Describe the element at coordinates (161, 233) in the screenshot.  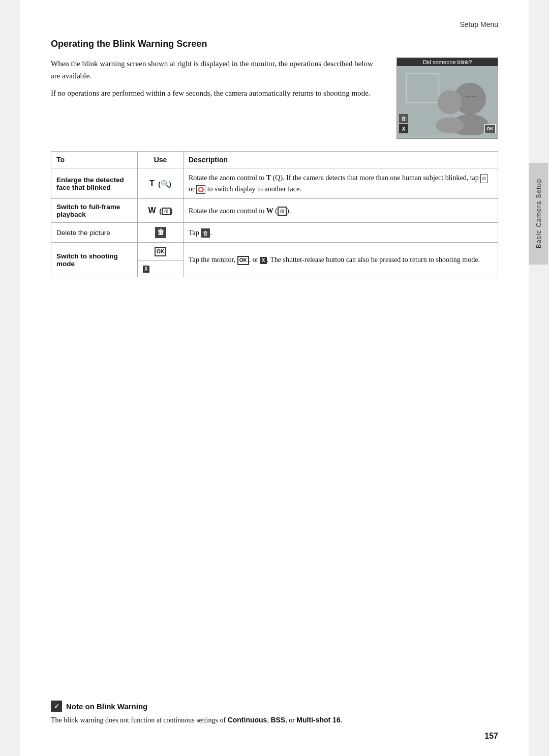
I see `row3-use: 🗑` at that location.